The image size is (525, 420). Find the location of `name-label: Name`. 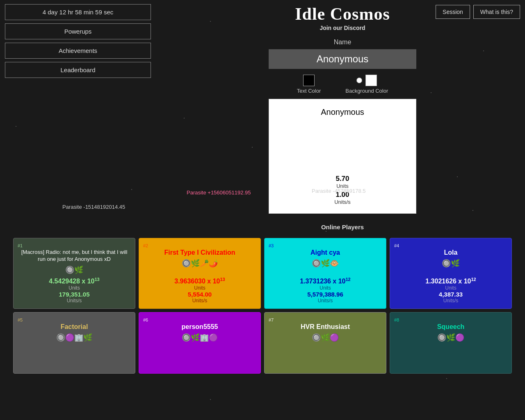

name-label: Name is located at coordinates (343, 42).